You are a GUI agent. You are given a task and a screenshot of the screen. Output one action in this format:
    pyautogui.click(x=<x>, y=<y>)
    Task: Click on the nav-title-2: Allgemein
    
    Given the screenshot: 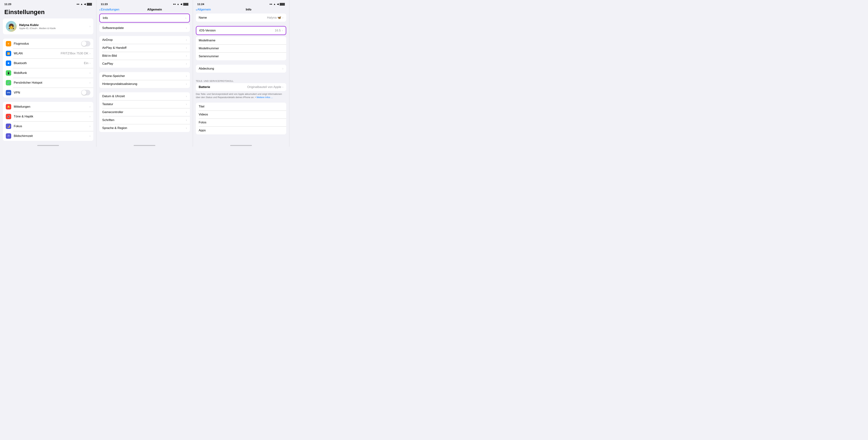 What is the action you would take?
    pyautogui.click(x=155, y=9)
    